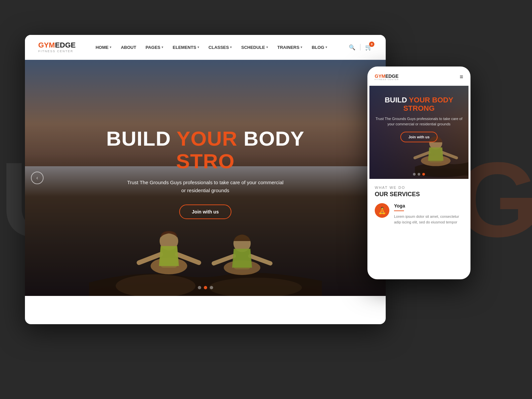 This screenshot has height=399, width=532. What do you see at coordinates (419, 174) in the screenshot?
I see `mobile-slider-dots` at bounding box center [419, 174].